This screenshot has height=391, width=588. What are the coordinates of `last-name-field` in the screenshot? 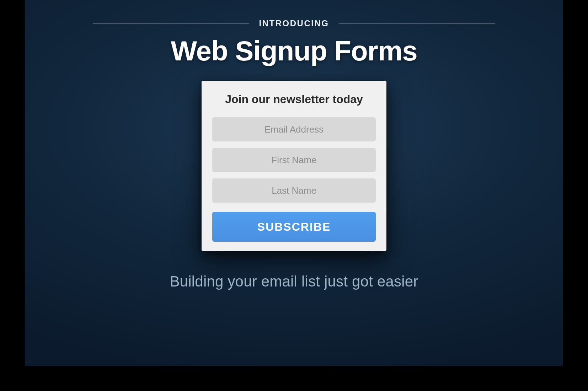 It's located at (294, 191).